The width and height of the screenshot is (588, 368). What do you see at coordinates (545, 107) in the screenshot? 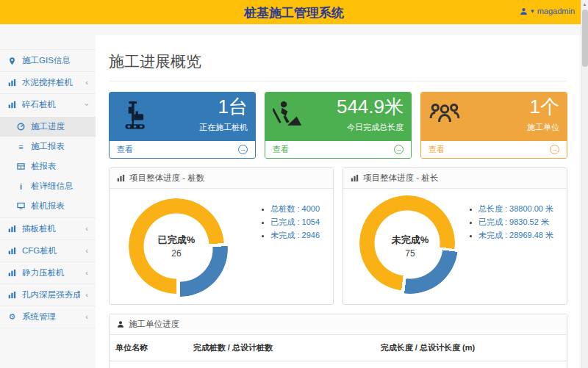
I see `stat-value: 1个` at bounding box center [545, 107].